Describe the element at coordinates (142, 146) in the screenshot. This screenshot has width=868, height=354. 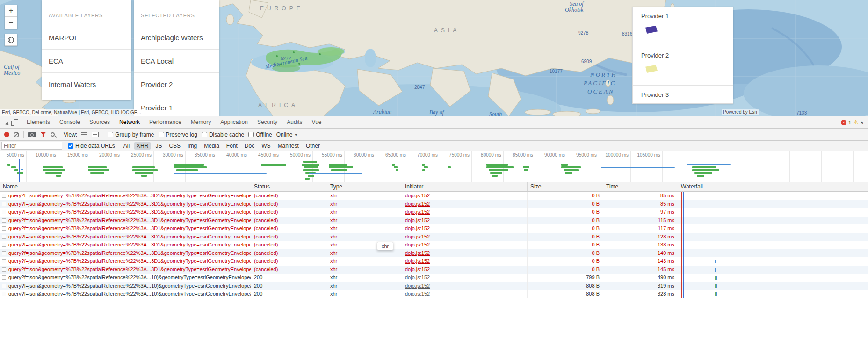
I see `filter-type-xhr: XHR` at that location.